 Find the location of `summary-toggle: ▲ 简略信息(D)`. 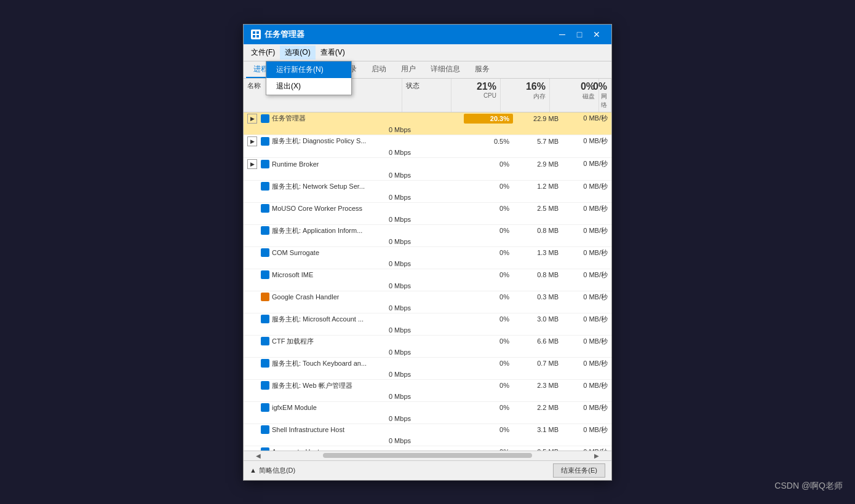

summary-toggle: ▲ 简略信息(D) is located at coordinates (272, 471).